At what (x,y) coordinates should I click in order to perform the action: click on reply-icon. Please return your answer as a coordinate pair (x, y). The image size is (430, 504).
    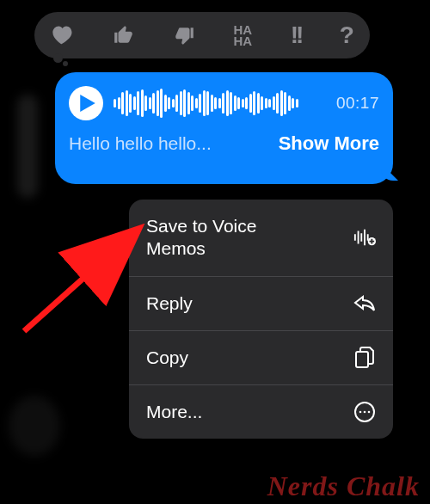
    Looking at the image, I should click on (365, 304).